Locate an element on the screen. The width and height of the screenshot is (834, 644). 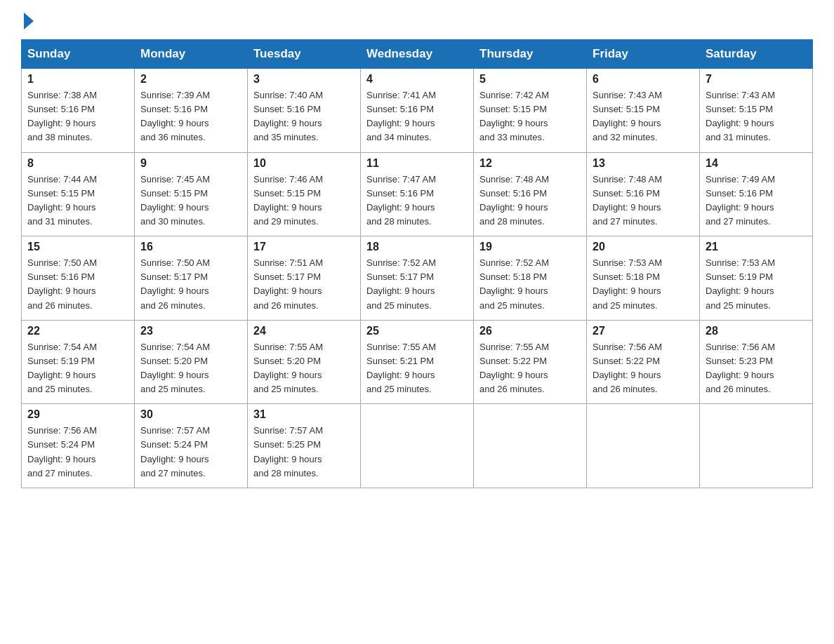
day-number: 25 is located at coordinates (417, 331).